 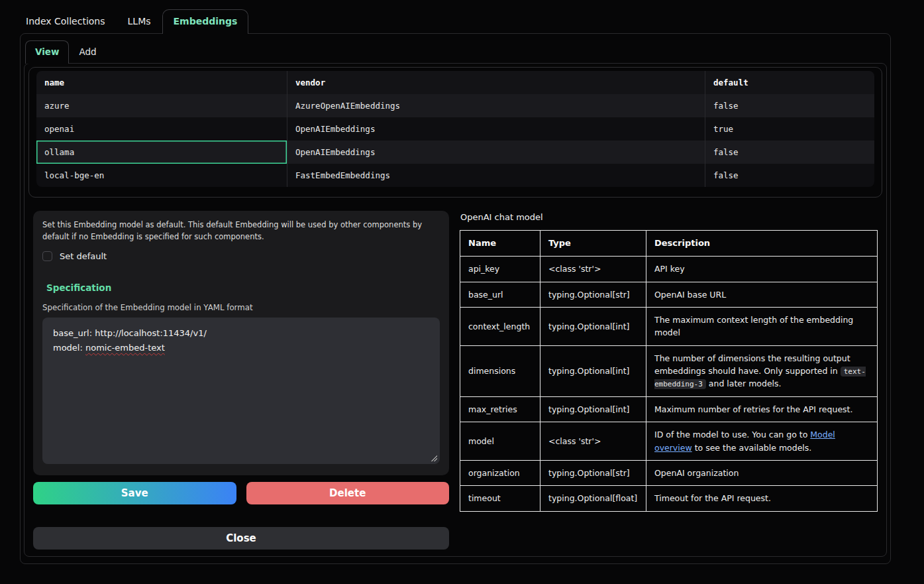 I want to click on emb-cell-default: true, so click(x=790, y=129).